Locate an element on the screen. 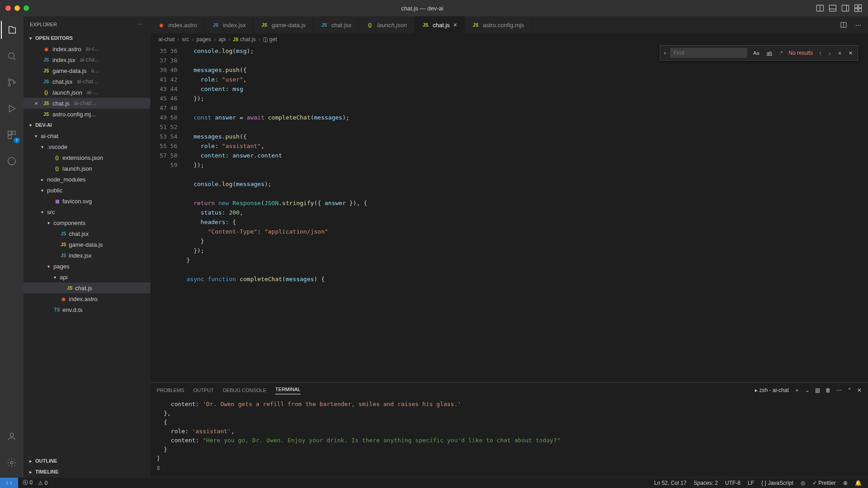 The image size is (868, 488). find-input is located at coordinates (709, 53).